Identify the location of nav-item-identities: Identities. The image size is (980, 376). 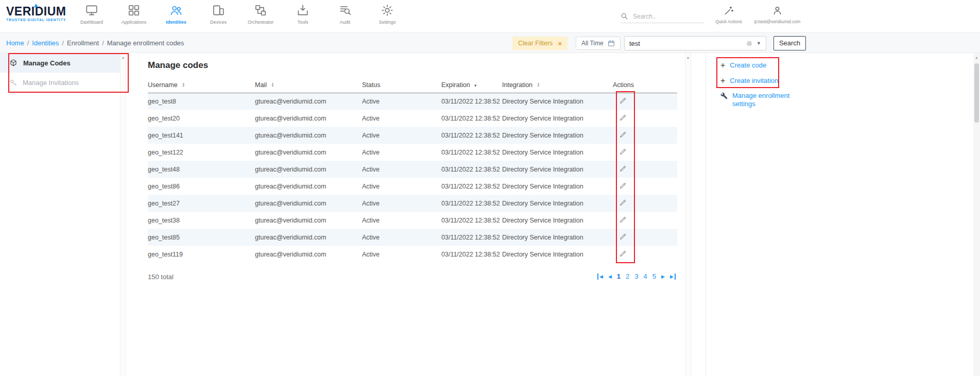
(176, 14).